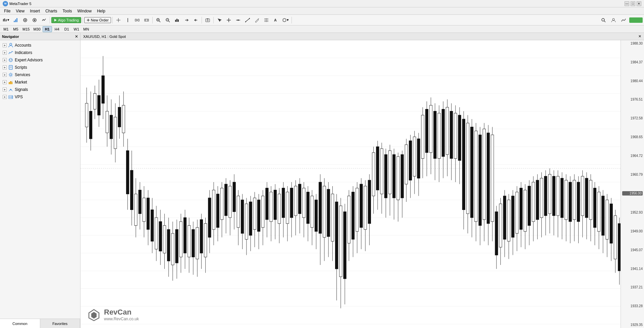  I want to click on nav-item-scripts: + Scripts, so click(40, 67).